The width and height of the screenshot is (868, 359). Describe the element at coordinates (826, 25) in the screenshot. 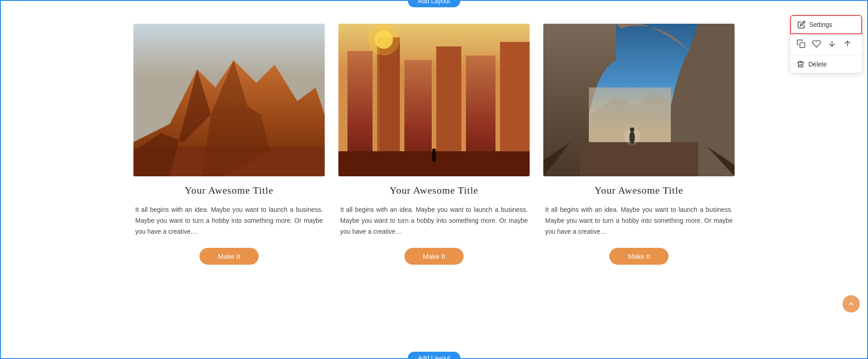

I see `settings-menu-item: Settings` at that location.